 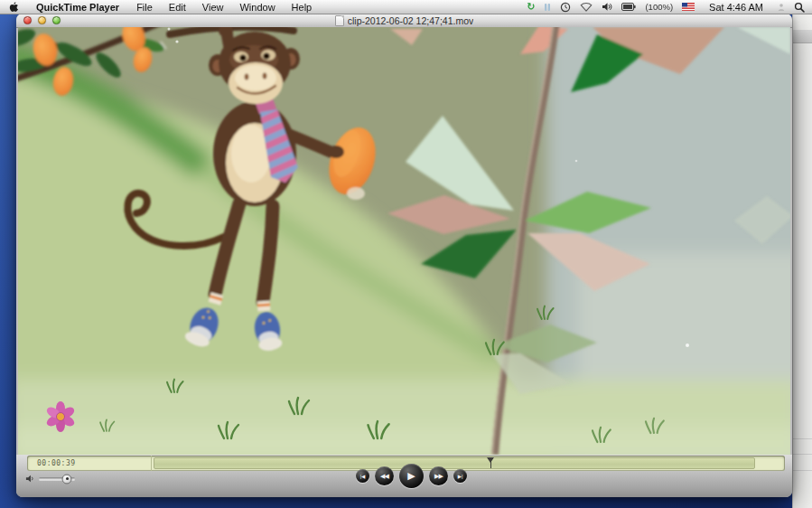 I want to click on fast-forward-button: ▶▶, so click(x=439, y=475).